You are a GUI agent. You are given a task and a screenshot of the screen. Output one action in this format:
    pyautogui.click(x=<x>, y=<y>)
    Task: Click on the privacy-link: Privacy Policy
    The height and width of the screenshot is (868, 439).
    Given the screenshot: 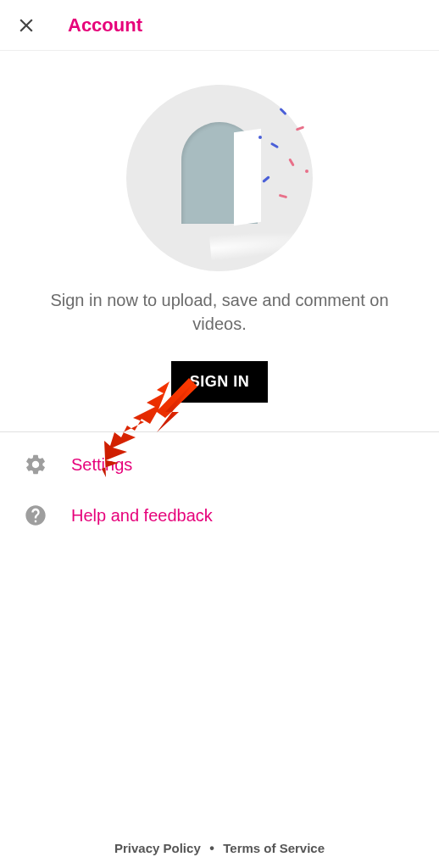 What is the action you would take?
    pyautogui.click(x=158, y=848)
    